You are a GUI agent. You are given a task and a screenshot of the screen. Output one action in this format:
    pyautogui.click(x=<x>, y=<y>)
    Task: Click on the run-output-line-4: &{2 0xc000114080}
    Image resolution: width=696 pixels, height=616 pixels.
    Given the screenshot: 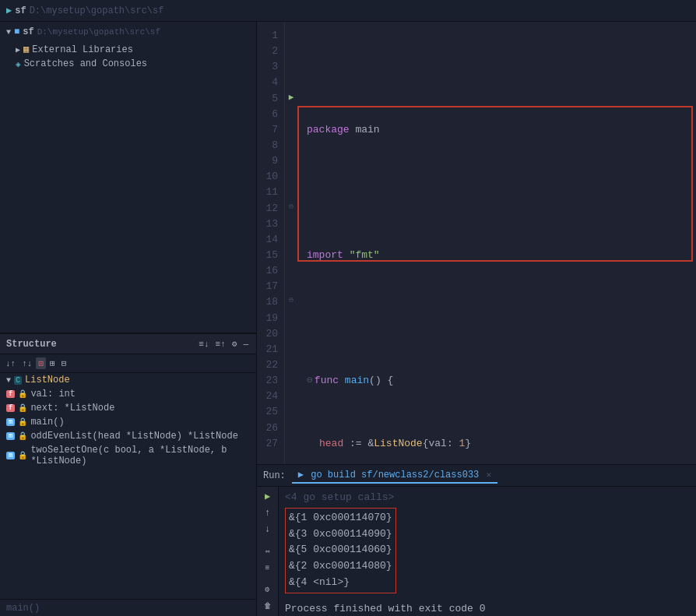 What is the action you would take?
    pyautogui.click(x=341, y=567)
    